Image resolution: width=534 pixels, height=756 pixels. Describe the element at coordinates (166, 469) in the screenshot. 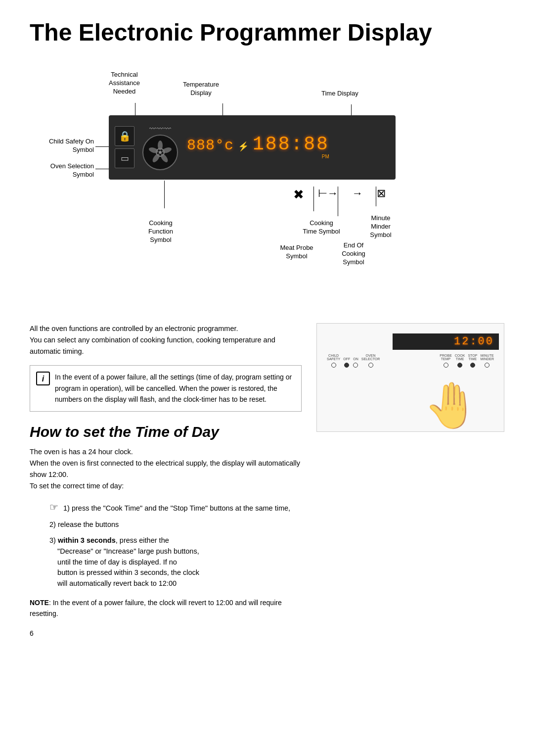

I see `section-intro: The oven is has a 24 hour clock. When th…` at that location.